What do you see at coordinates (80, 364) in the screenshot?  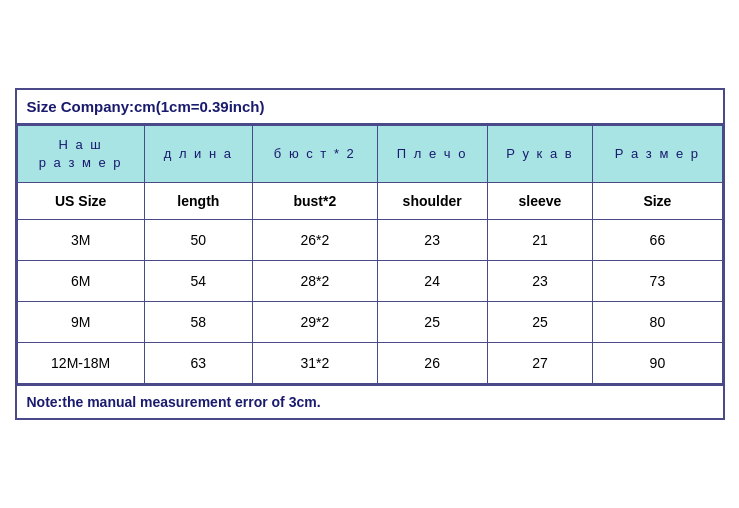 I see `cell-size: 12M-18M` at bounding box center [80, 364].